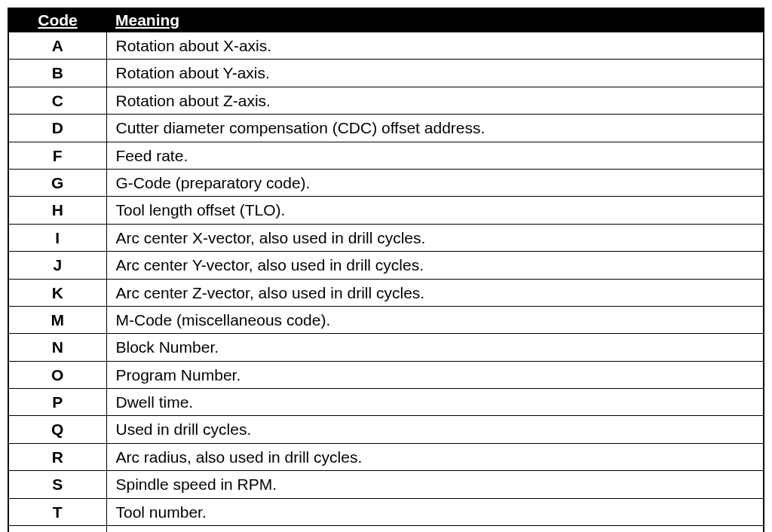  Describe the element at coordinates (435, 485) in the screenshot. I see `meaning-cell: Spindle speed in RPM.` at that location.